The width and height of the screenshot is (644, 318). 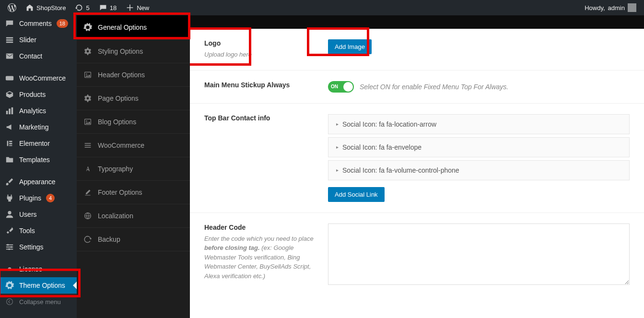 I want to click on options-tab-backup: Backup, so click(x=133, y=240).